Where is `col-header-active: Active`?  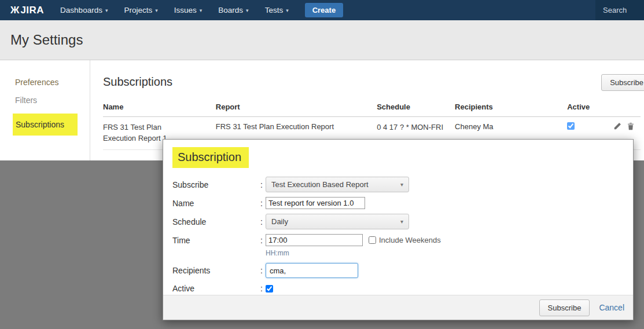 col-header-active: Active is located at coordinates (590, 109).